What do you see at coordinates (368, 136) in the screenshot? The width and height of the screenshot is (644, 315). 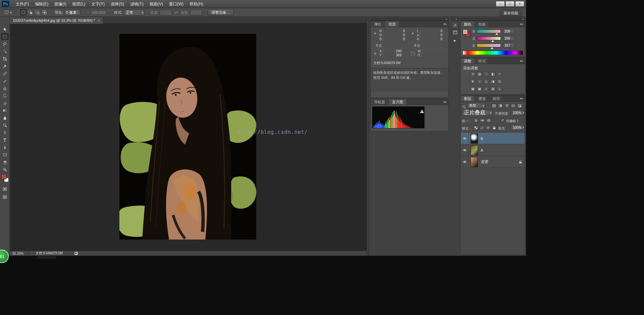 I see `panel-splitter` at bounding box center [368, 136].